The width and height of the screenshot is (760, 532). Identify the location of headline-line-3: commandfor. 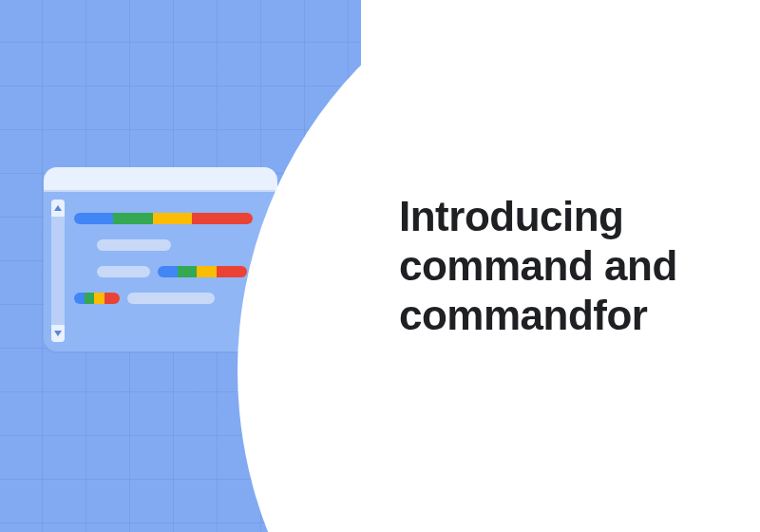
(522, 315).